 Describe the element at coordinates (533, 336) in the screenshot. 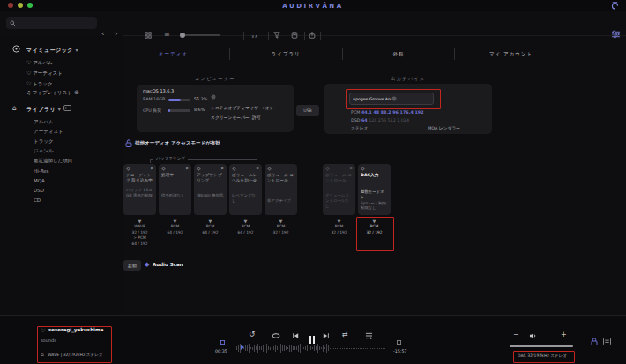

I see `speaker-icon` at that location.